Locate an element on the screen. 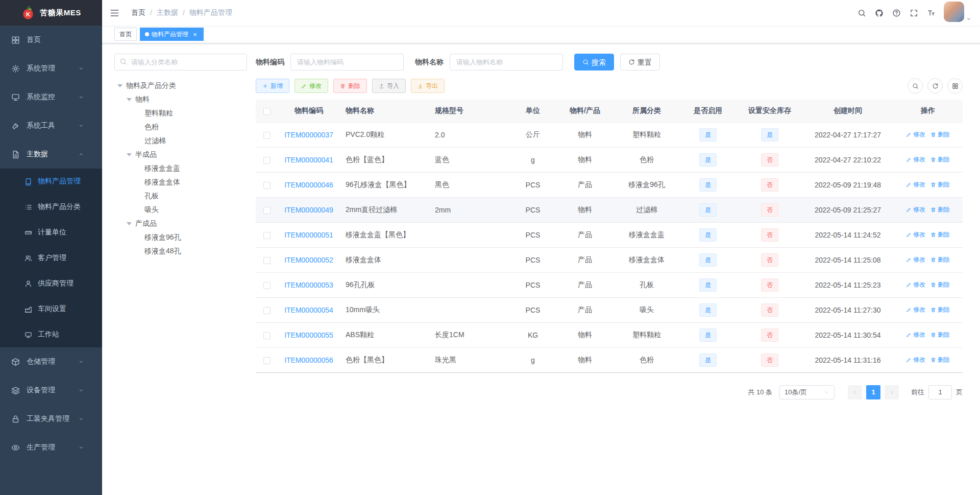 The width and height of the screenshot is (980, 495). tree-node: 移液盒盒体 is located at coordinates (181, 182).